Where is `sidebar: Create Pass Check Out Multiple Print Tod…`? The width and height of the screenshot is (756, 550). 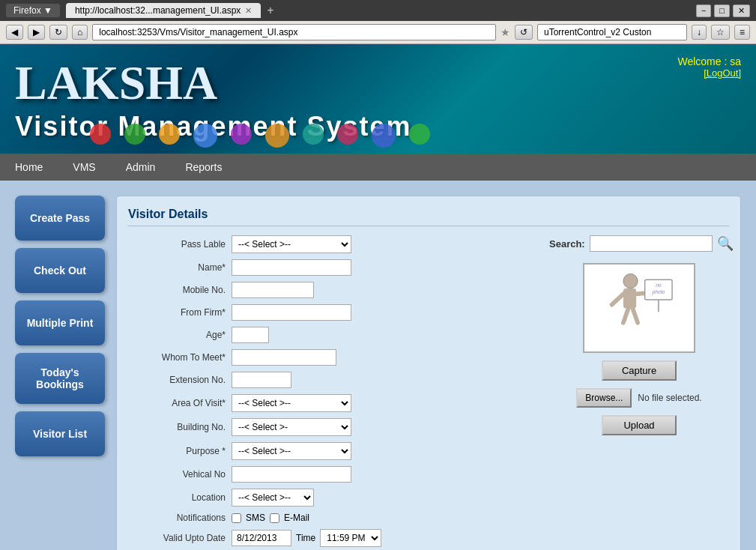
sidebar: Create Pass Check Out Multiple Print Tod… is located at coordinates (60, 373).